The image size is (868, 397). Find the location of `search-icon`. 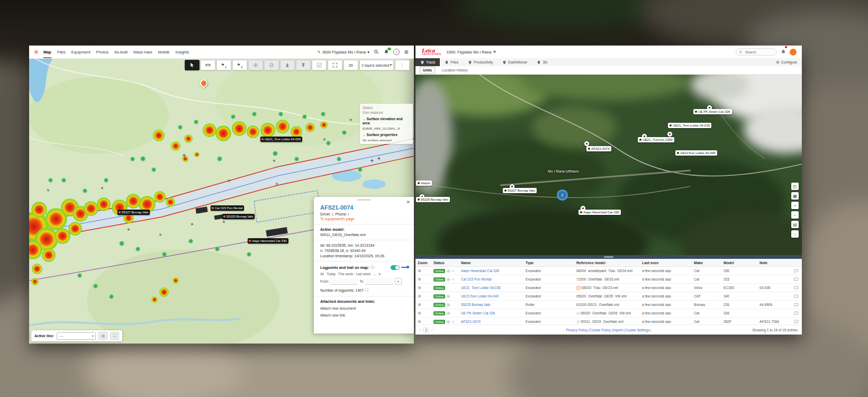

search-icon is located at coordinates (376, 52).